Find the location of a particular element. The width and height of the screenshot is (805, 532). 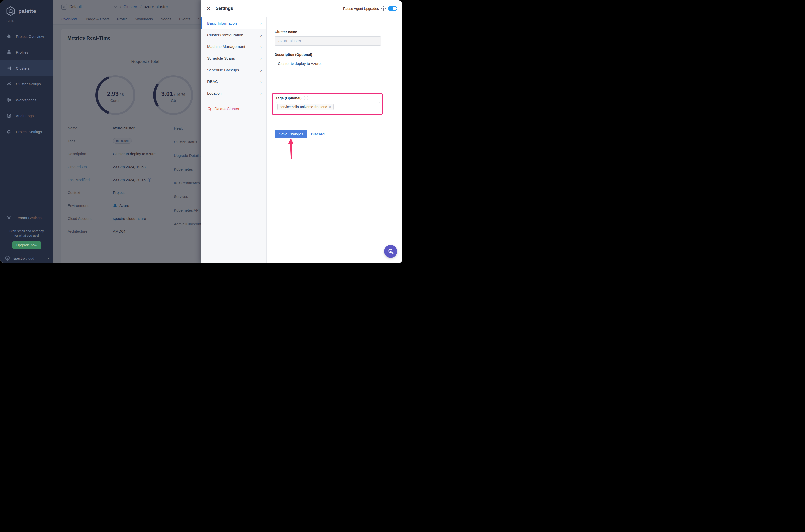

sidebar-item-label: Workspaces is located at coordinates (26, 100).